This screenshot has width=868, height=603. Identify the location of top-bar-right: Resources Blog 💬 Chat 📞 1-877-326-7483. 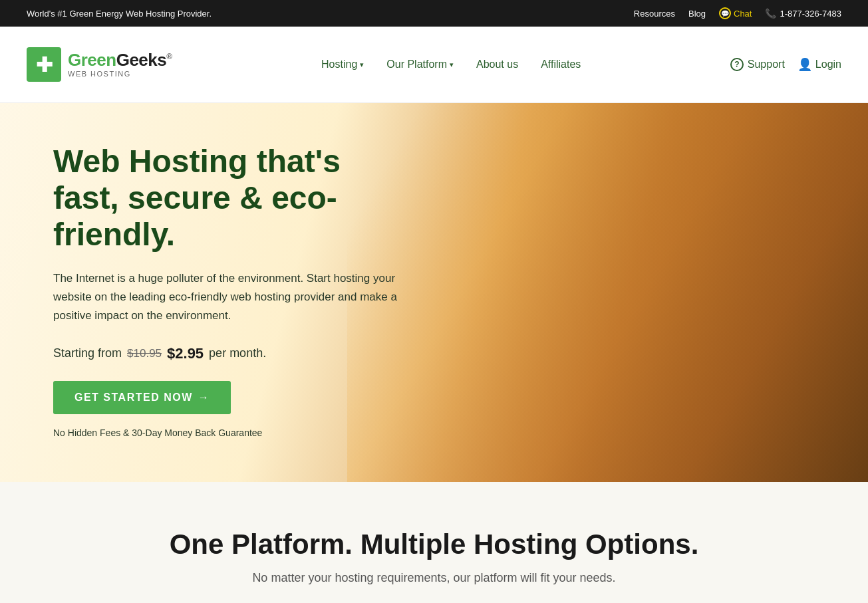
(738, 13).